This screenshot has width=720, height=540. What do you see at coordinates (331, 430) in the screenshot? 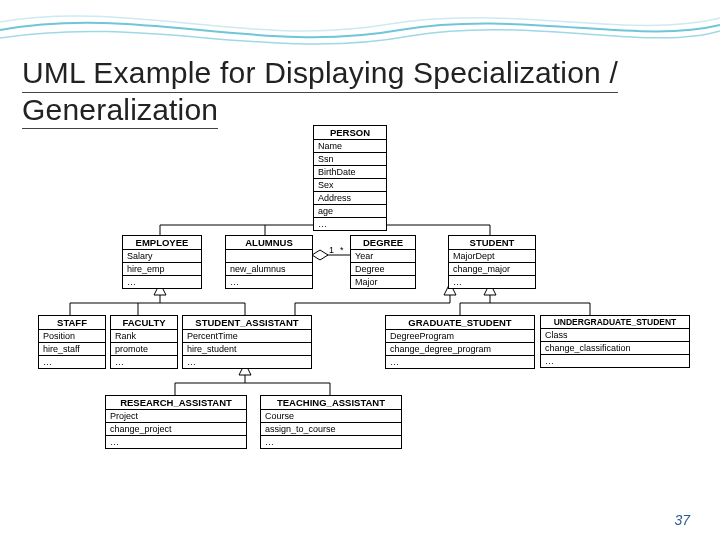
I see `op: assign_to_course` at bounding box center [331, 430].